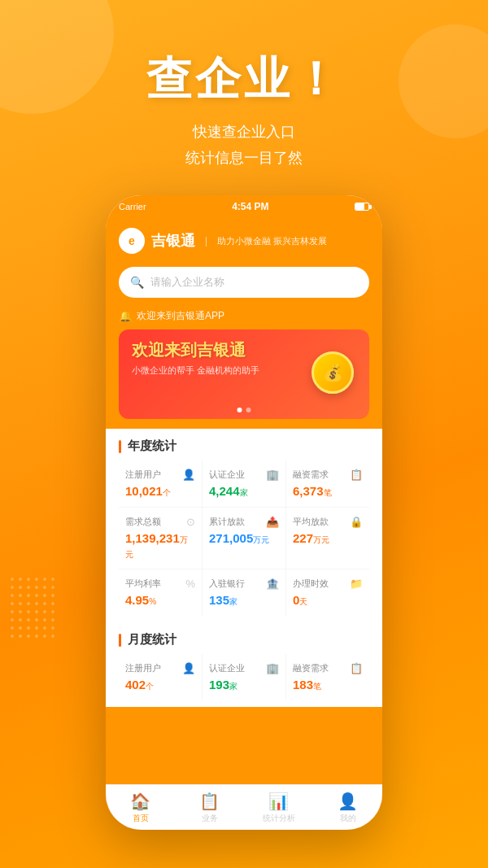  What do you see at coordinates (160, 677) in the screenshot?
I see `monthly-stat-item-0: 注册用户 👤 402个` at bounding box center [160, 677].